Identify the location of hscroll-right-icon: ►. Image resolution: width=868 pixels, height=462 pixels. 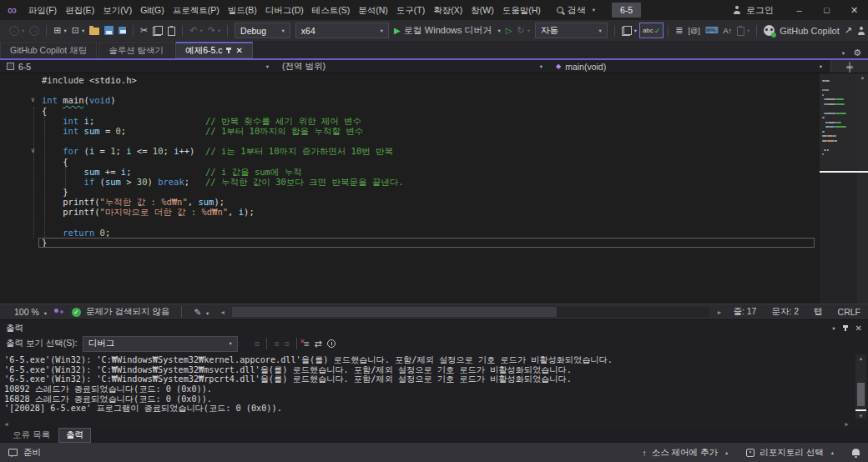
(719, 312).